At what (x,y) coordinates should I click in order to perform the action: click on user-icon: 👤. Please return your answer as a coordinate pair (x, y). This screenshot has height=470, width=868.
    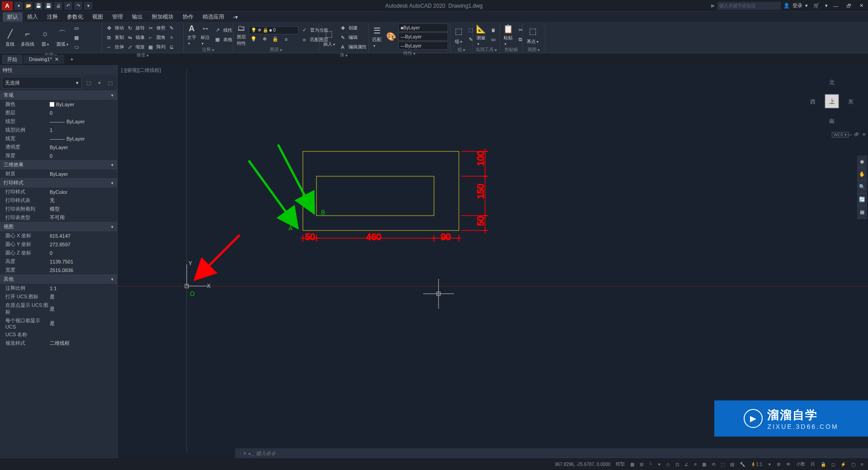
    Looking at the image, I should click on (787, 5).